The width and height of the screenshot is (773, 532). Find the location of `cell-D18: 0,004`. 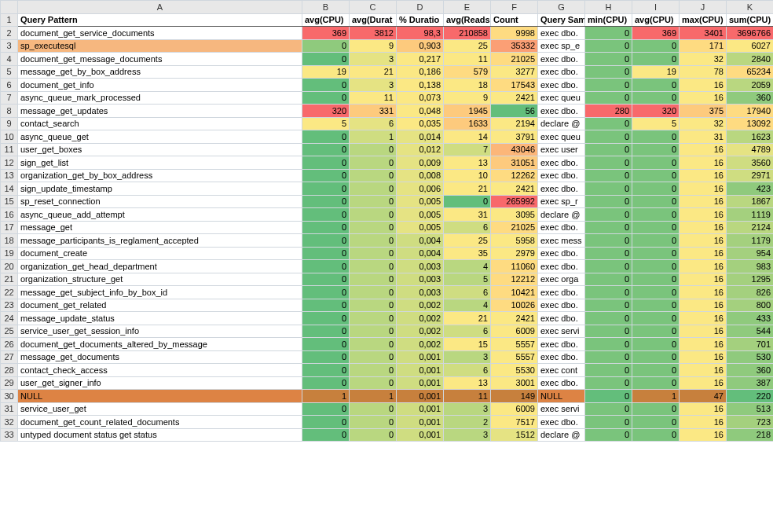

cell-D18: 0,004 is located at coordinates (420, 240).